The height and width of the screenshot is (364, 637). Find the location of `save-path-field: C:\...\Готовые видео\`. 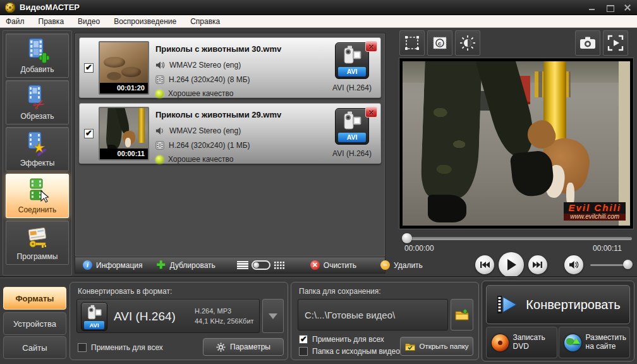

save-path-field: C:\...\Готовые видео\ is located at coordinates (373, 315).